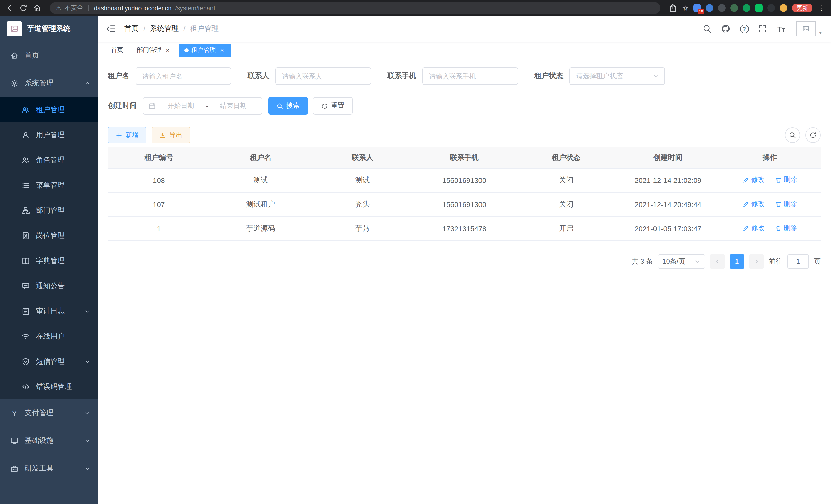 The image size is (831, 504). Describe the element at coordinates (781, 29) in the screenshot. I see `font-size-button: TT` at that location.